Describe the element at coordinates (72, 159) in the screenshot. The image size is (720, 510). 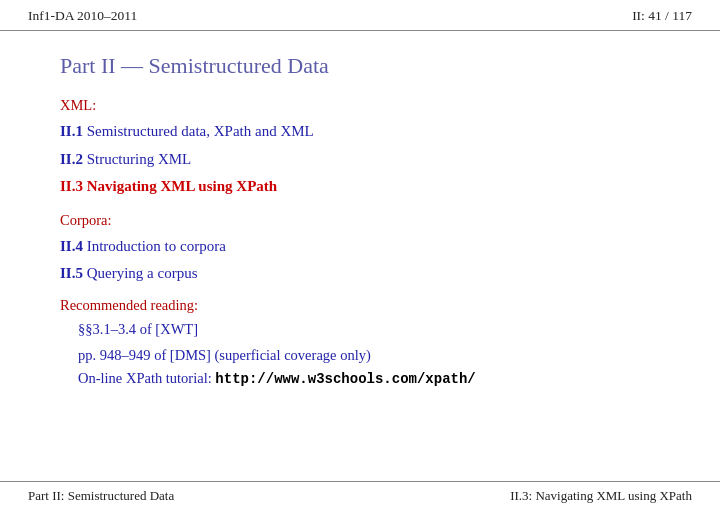
I see `toc-num-2: II.2` at that location.